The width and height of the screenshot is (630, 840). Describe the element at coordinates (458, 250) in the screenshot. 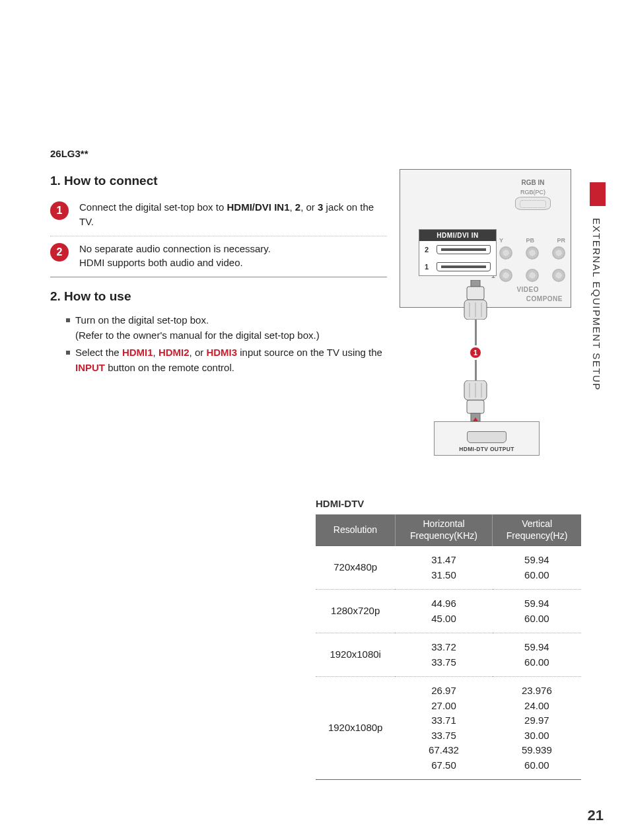

I see `hdmi-port-2: 2` at that location.